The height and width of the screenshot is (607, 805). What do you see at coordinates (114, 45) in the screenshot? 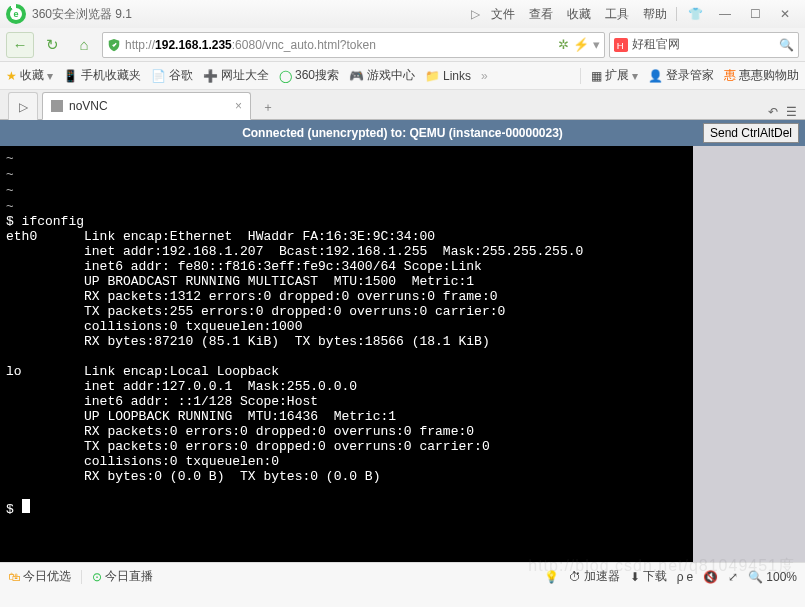
I see `shield-icon` at bounding box center [114, 45].